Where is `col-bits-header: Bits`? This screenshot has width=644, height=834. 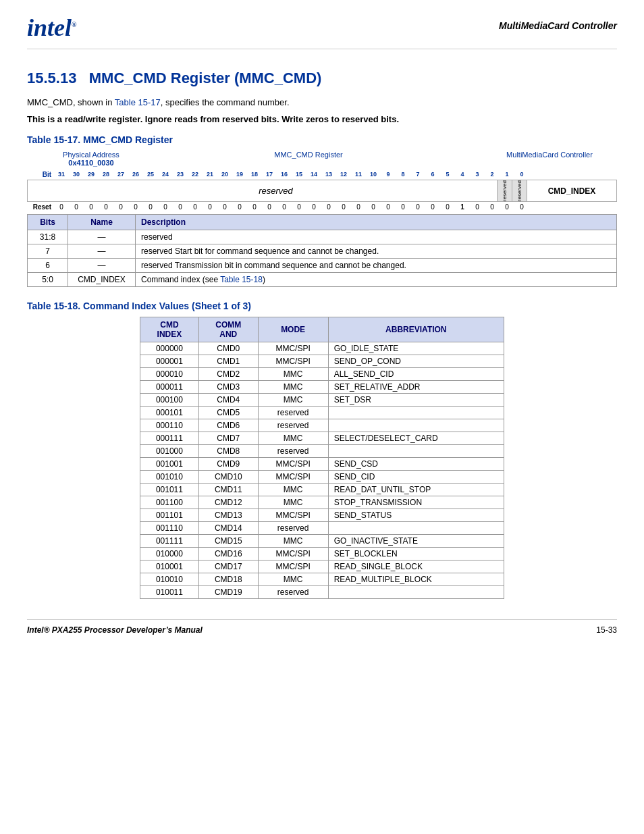
col-bits-header: Bits is located at coordinates (48, 223).